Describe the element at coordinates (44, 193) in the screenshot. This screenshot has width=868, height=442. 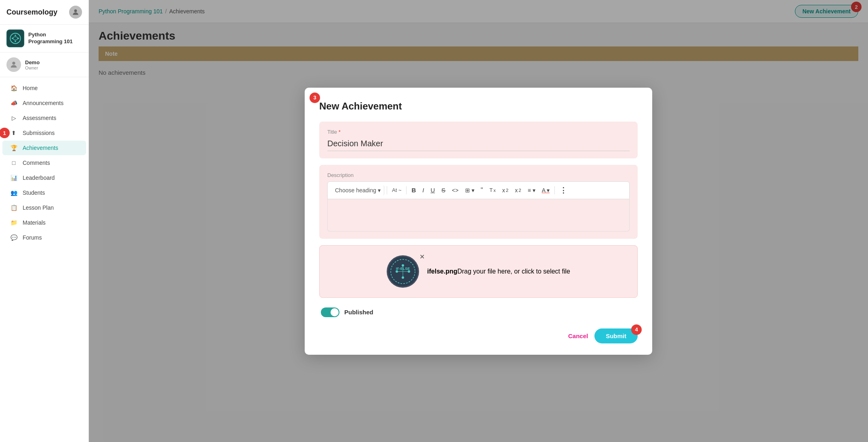
I see `sidebar-item-students: 👥 Students` at that location.